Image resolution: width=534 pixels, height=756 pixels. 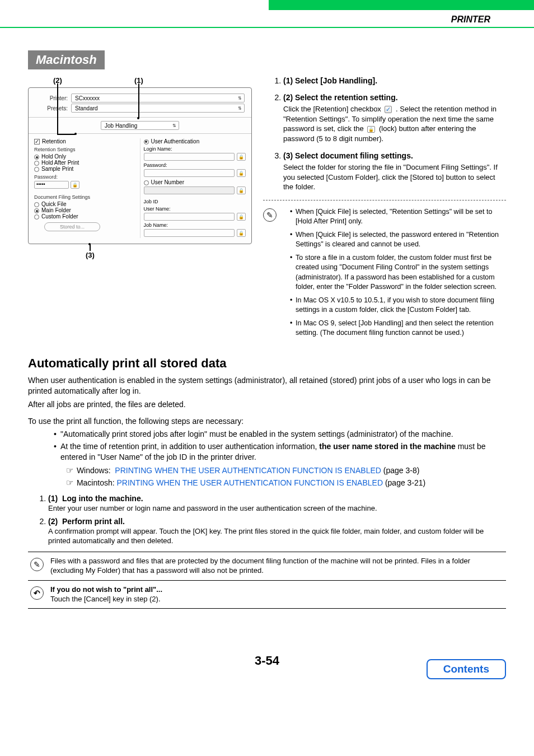 What do you see at coordinates (195, 225) in the screenshot?
I see `job-name-label: Job Name:` at bounding box center [195, 225].